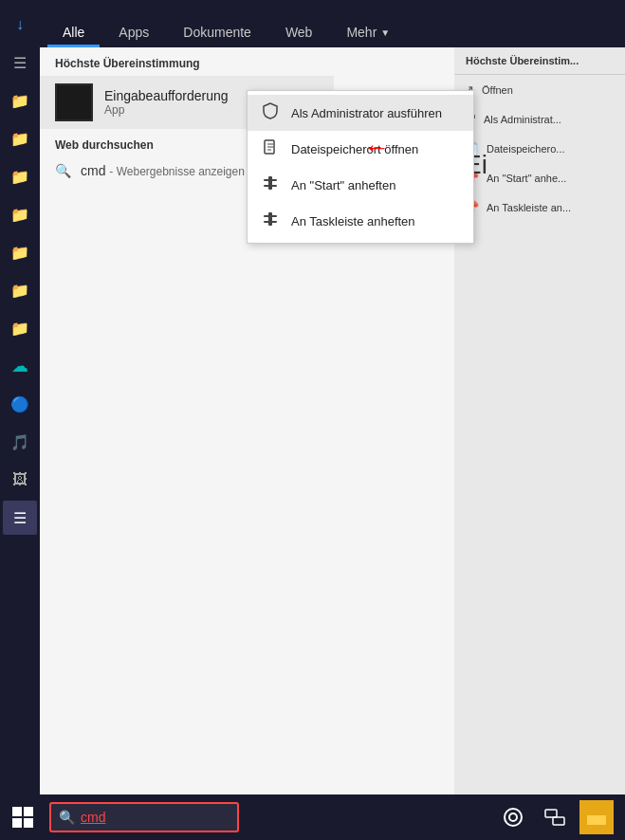  I want to click on red-arrow-indicator: ←, so click(377, 148).